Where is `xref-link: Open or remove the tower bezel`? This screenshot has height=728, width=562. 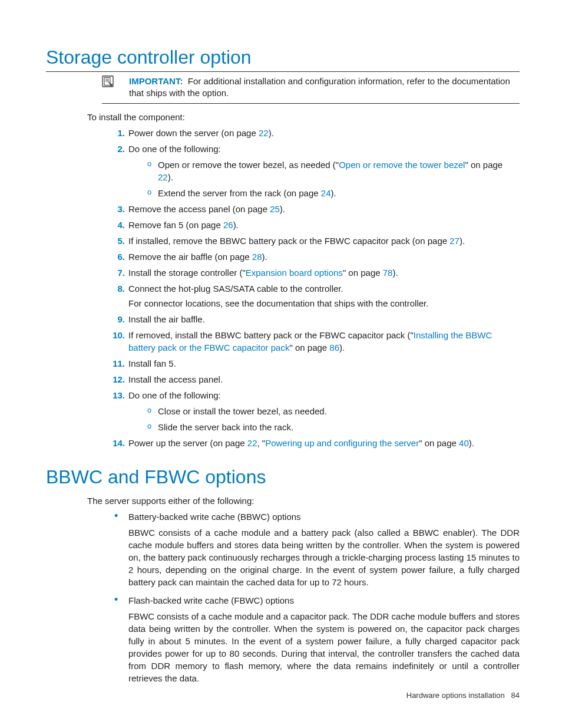
xref-link: Open or remove the tower bezel is located at coordinates (402, 165).